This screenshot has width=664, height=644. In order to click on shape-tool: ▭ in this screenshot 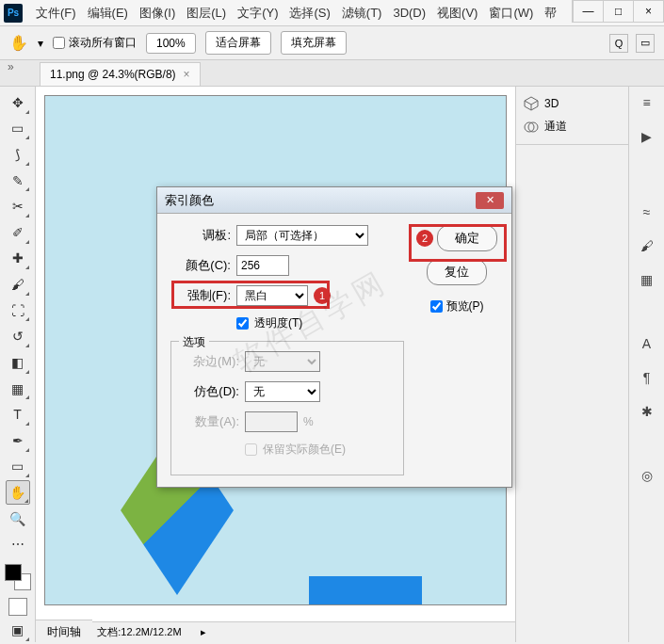, I will do `click(18, 467)`.